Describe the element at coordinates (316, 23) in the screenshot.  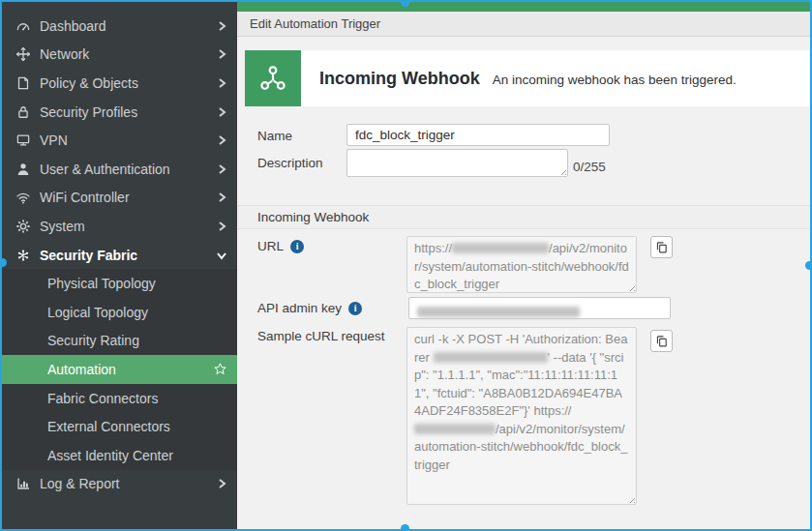
I see `page-title: Edit Automation Trigger` at that location.